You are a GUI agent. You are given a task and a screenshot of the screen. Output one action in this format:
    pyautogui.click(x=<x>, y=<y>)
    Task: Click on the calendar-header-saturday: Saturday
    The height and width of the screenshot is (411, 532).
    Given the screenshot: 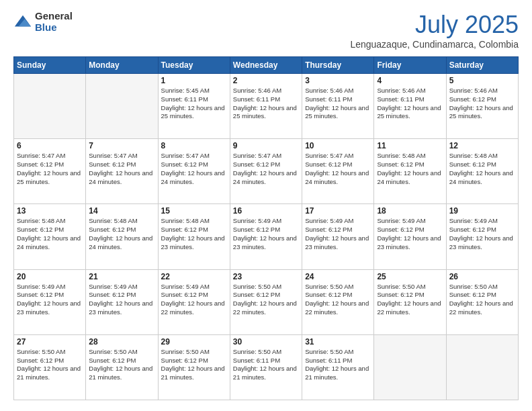 What is the action you would take?
    pyautogui.click(x=482, y=66)
    